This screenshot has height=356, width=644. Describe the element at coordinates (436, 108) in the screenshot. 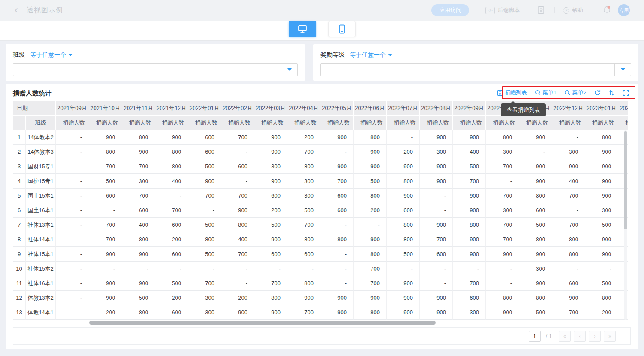

I see `month-header-cell: 2022年08月` at that location.